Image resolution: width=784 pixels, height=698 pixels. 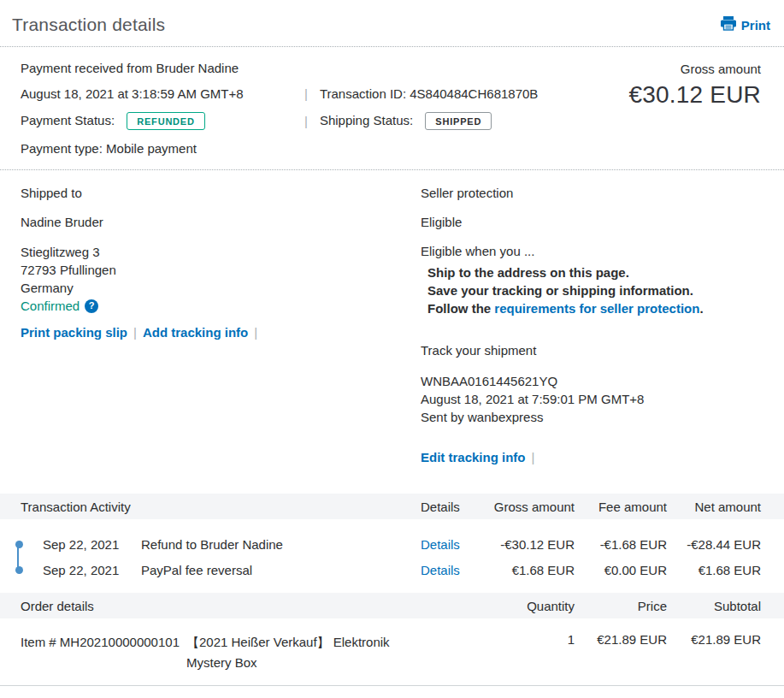 I want to click on col-quantity: Quantity, so click(x=498, y=606).